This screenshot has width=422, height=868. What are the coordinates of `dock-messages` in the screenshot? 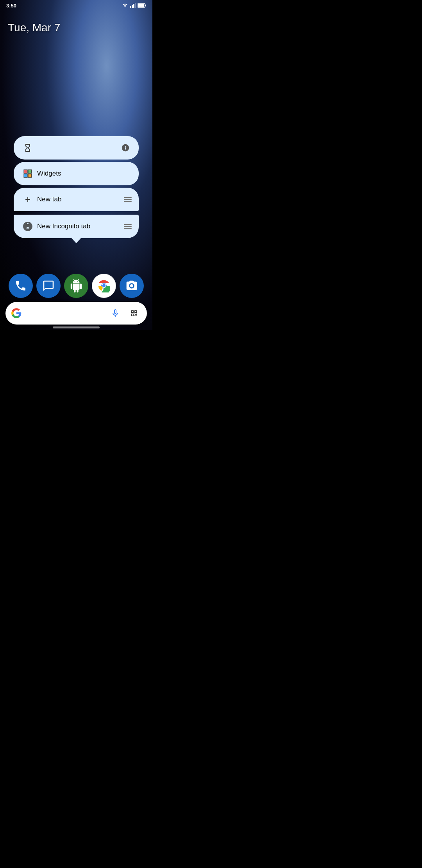 It's located at (48, 286).